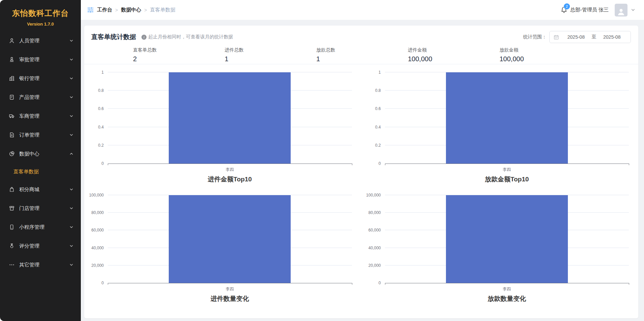 The width and height of the screenshot is (644, 321). I want to click on y-axis-tick-label: 0.6, so click(378, 109).